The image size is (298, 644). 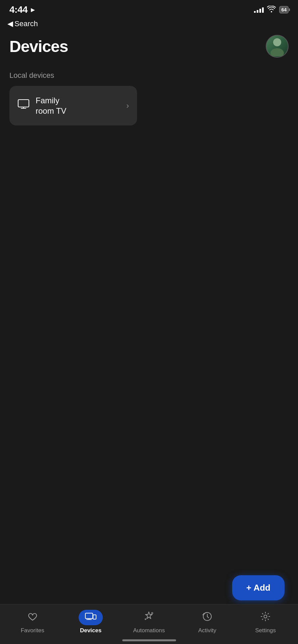 I want to click on avatar, so click(x=277, y=46).